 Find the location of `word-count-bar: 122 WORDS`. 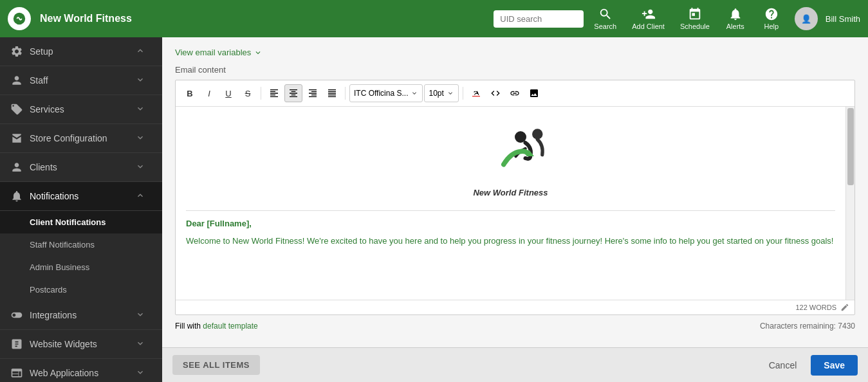

word-count-bar: 122 WORDS is located at coordinates (515, 307).